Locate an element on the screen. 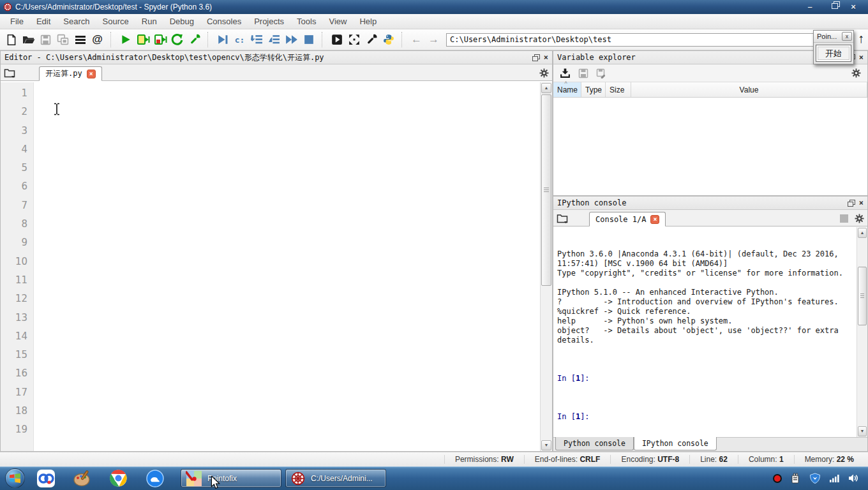 Image resolution: width=868 pixels, height=490 pixels. new-file-button is located at coordinates (11, 40).